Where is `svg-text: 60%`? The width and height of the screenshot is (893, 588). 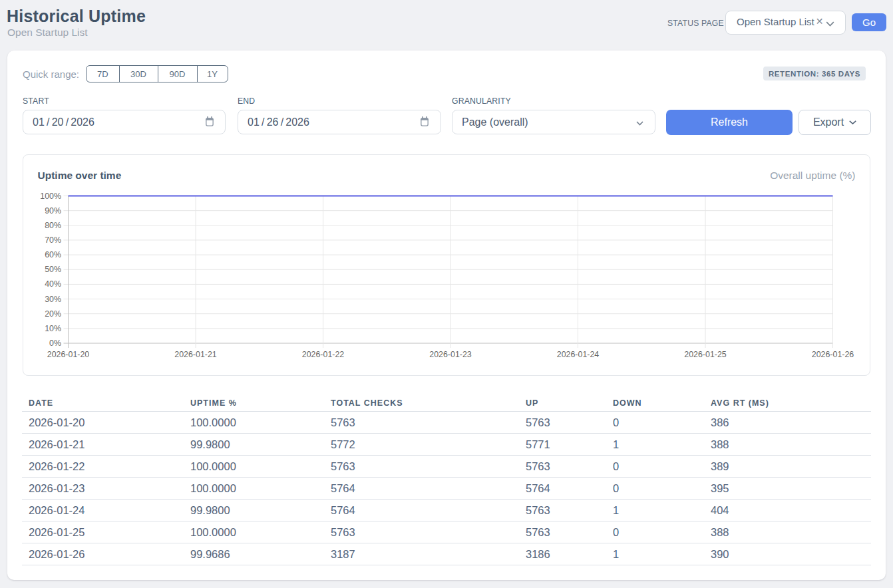
svg-text: 60% is located at coordinates (53, 255).